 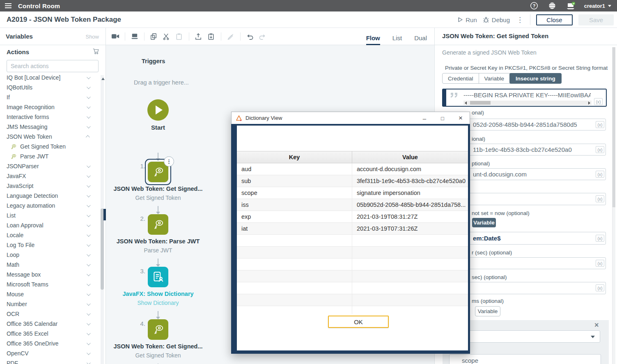 What do you see at coordinates (527, 95) in the screenshot?
I see `private-key-value: -----BEGIN RSA PRIVATE KEY-----MIIEowIBA…` at bounding box center [527, 95].